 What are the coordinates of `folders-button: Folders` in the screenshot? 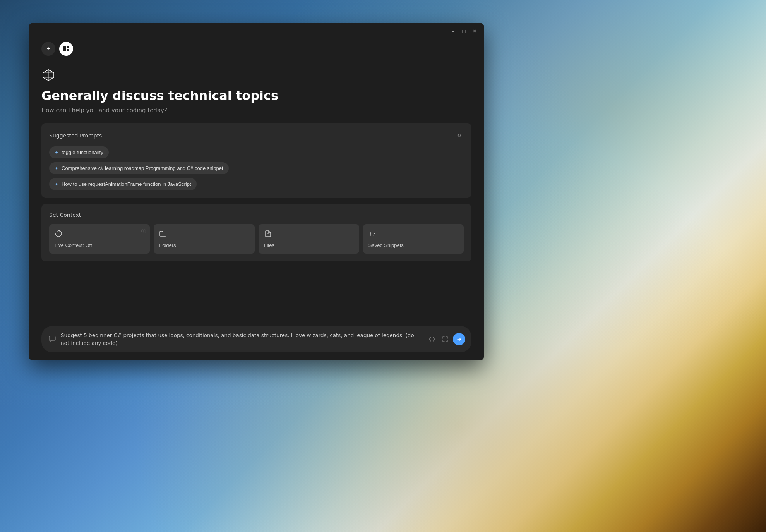 It's located at (204, 239).